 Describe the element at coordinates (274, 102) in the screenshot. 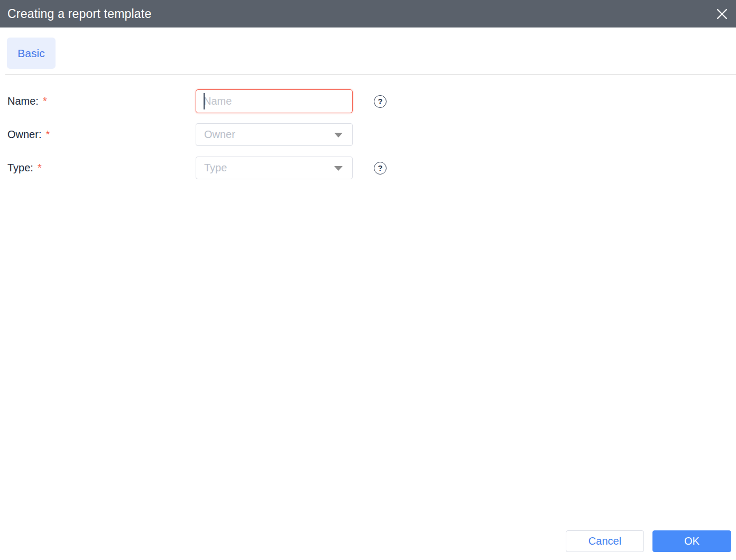

I see `name-input` at that location.